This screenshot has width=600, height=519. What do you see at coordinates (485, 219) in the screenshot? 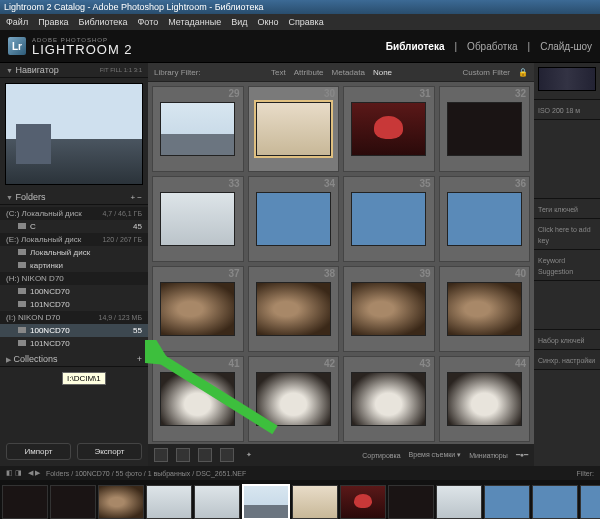
I see `grid-cell: 36` at bounding box center [485, 219].